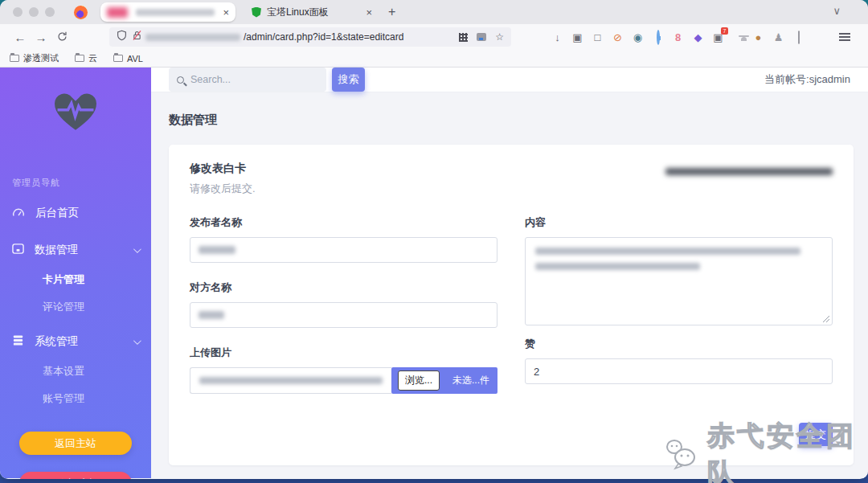  I want to click on search-box, so click(248, 80).